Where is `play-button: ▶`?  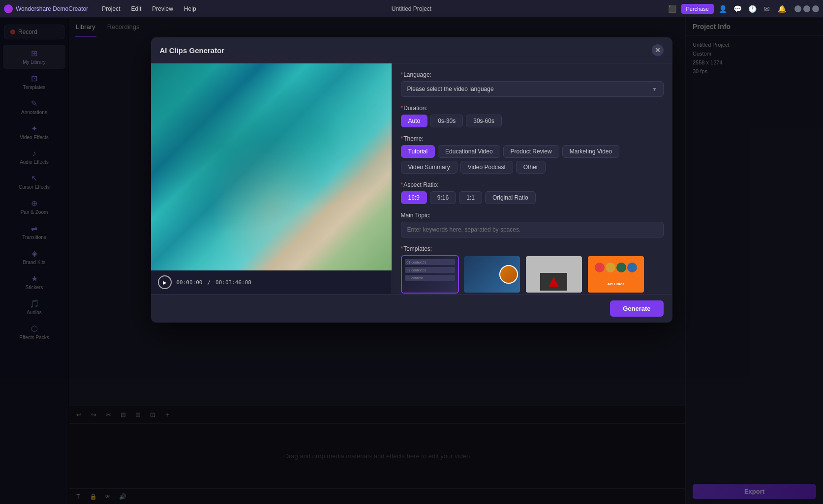
play-button: ▶ is located at coordinates (165, 282).